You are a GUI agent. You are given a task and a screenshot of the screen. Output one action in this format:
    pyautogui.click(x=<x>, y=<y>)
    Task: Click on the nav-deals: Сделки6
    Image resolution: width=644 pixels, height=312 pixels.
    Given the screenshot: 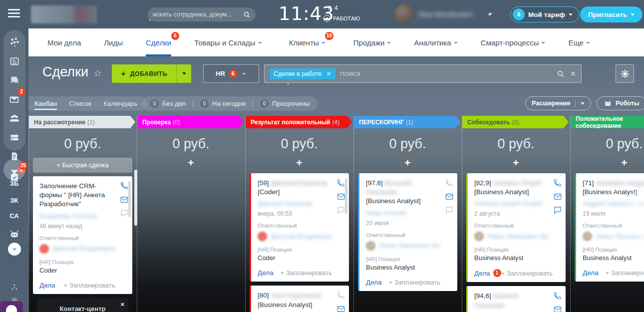 What is the action you would take?
    pyautogui.click(x=159, y=42)
    